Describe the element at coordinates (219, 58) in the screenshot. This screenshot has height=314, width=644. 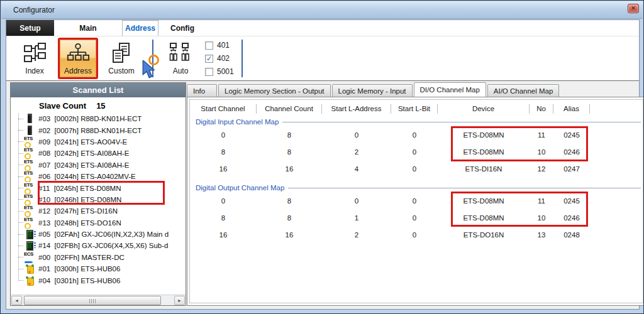
I see `checkbox-402: ✓402` at that location.